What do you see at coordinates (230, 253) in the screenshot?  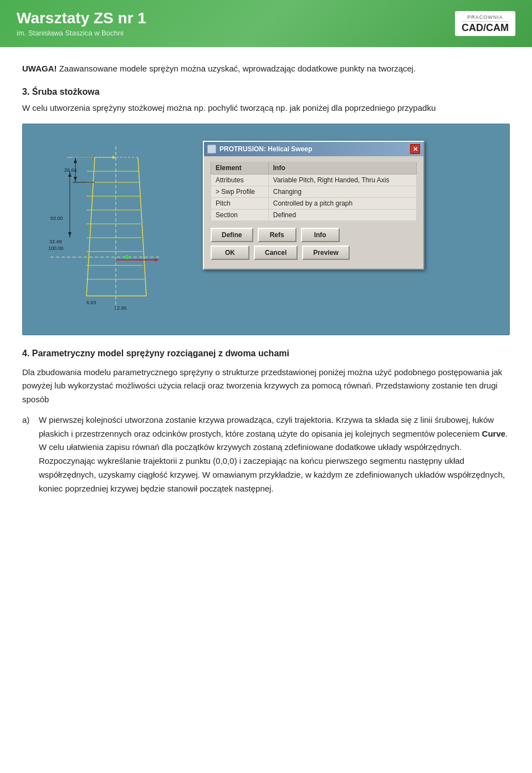 I see `ok-button: OK` at bounding box center [230, 253].